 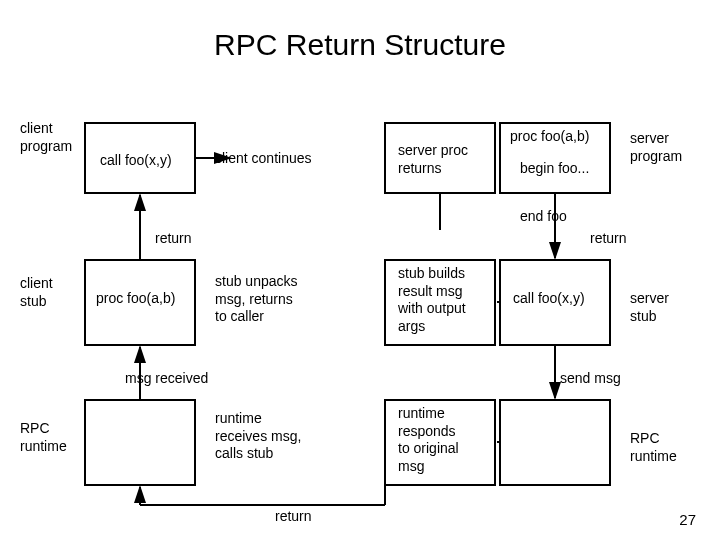 What do you see at coordinates (544, 217) in the screenshot?
I see `label-end-foo: end foo` at bounding box center [544, 217].